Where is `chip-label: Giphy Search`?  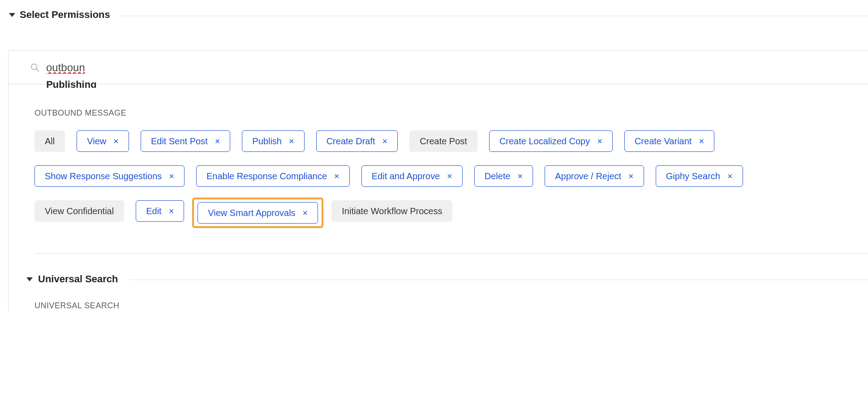 chip-label: Giphy Search is located at coordinates (693, 177).